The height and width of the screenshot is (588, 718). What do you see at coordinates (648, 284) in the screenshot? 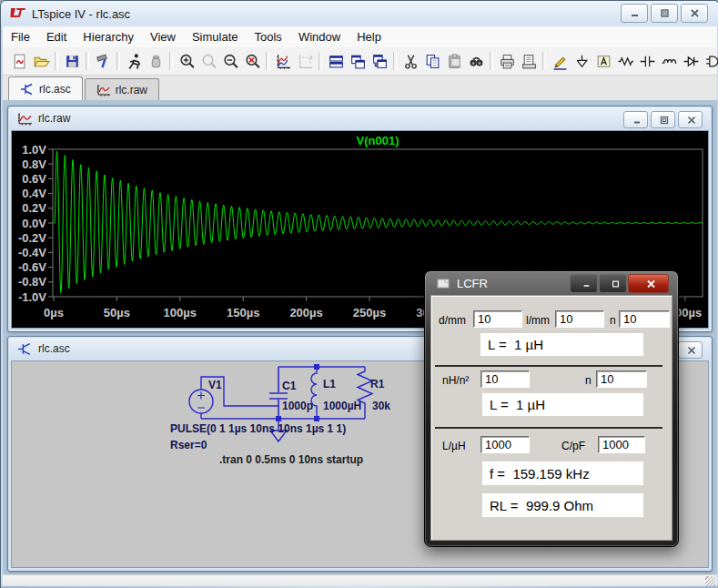
I see `lcfr-close-button` at bounding box center [648, 284].